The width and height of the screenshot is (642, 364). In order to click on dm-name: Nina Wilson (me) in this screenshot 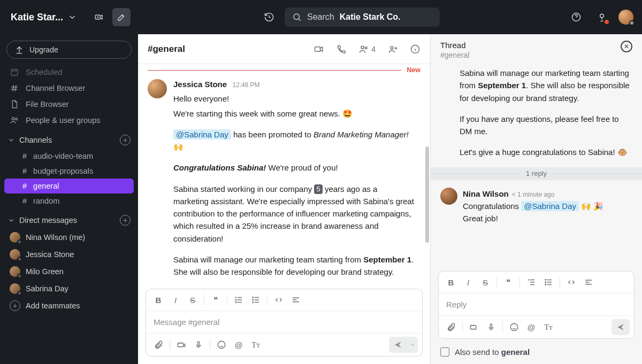, I will do `click(56, 237)`.